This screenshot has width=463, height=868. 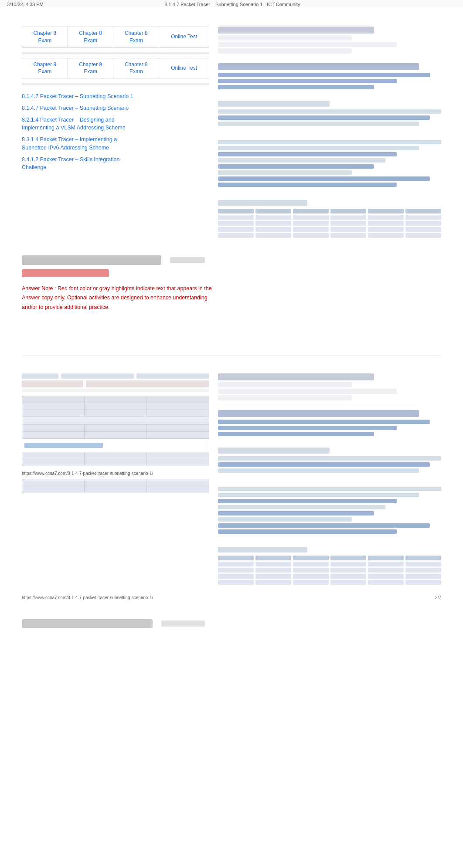 What do you see at coordinates (136, 68) in the screenshot?
I see `nav-cell-ch9-exam-3: Chapter 9Exam` at bounding box center [136, 68].